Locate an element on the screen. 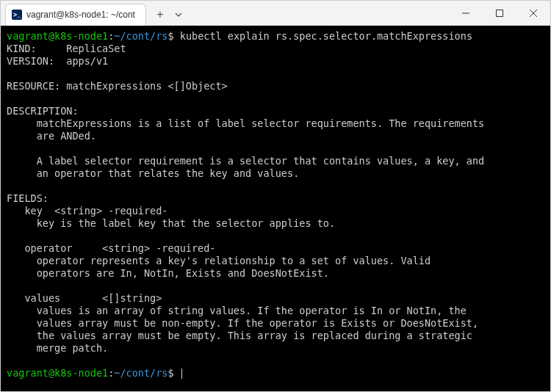 Image resolution: width=551 pixels, height=392 pixels. output-description-line: are ANDed. is located at coordinates (51, 136).